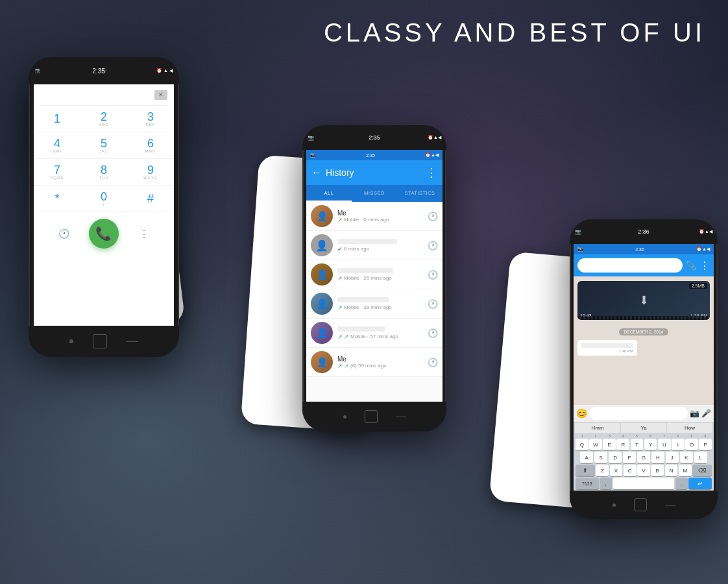 Image resolution: width=728 pixels, height=584 pixels. I want to click on key-y: Y, so click(651, 444).